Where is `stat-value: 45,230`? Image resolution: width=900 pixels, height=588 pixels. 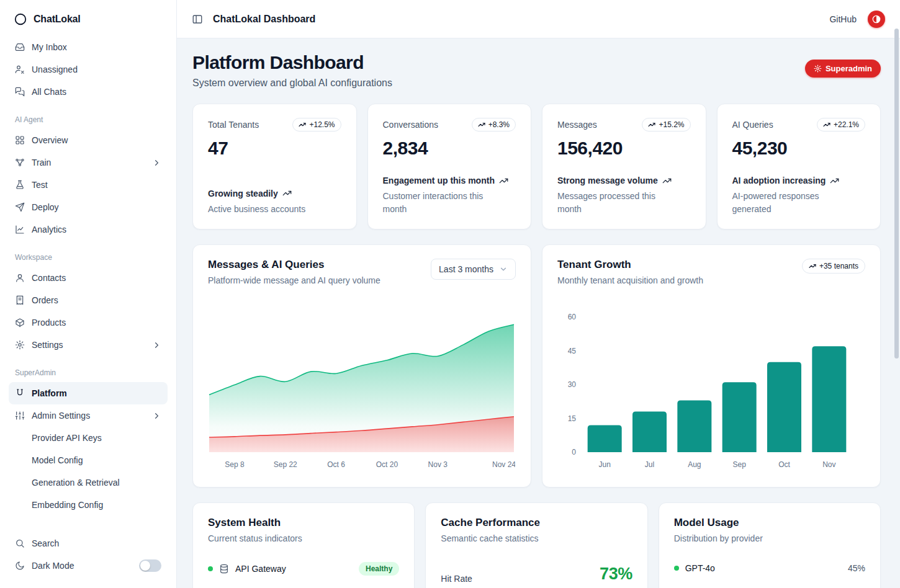 stat-value: 45,230 is located at coordinates (799, 148).